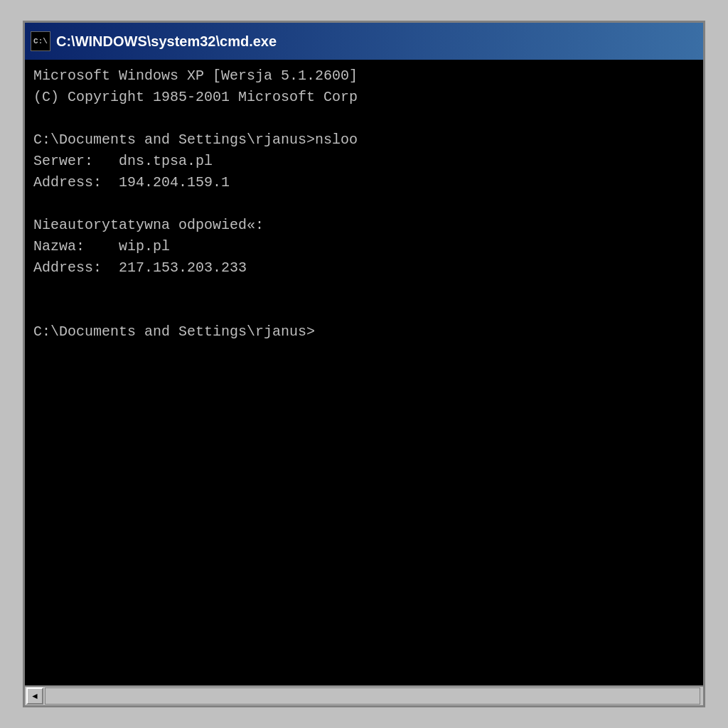  What do you see at coordinates (364, 161) in the screenshot?
I see `terminal-line: Serwer: dns.tpsa.pl` at bounding box center [364, 161].